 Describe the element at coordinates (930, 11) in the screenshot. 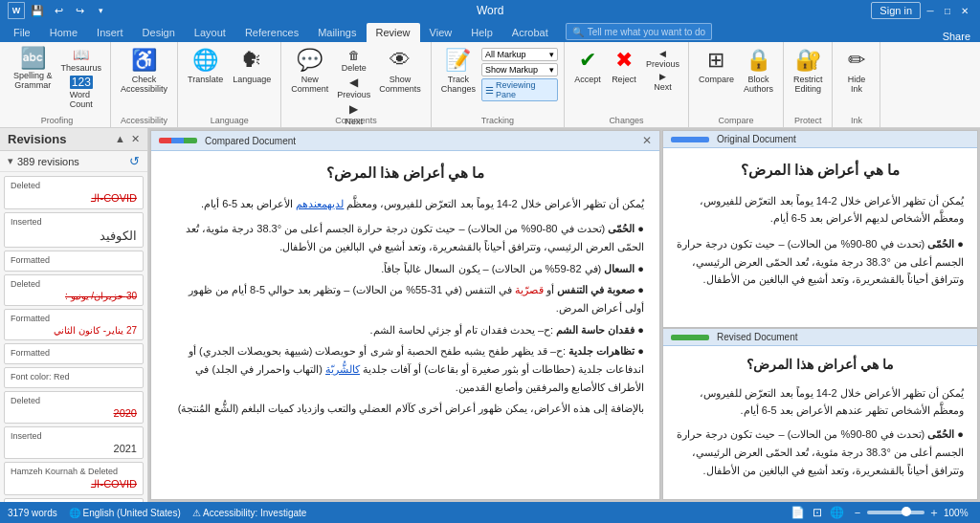

I see `minimize-btn: ─` at that location.